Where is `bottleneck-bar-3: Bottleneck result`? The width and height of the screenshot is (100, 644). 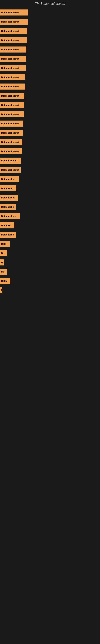 bottleneck-bar-3: Bottleneck result is located at coordinates (13, 40).